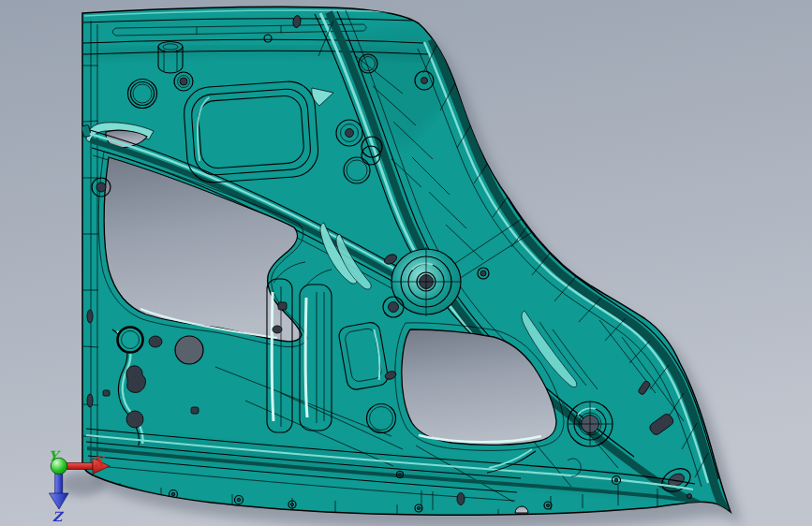  What do you see at coordinates (283, 306) in the screenshot?
I see `rib-hole` at bounding box center [283, 306].